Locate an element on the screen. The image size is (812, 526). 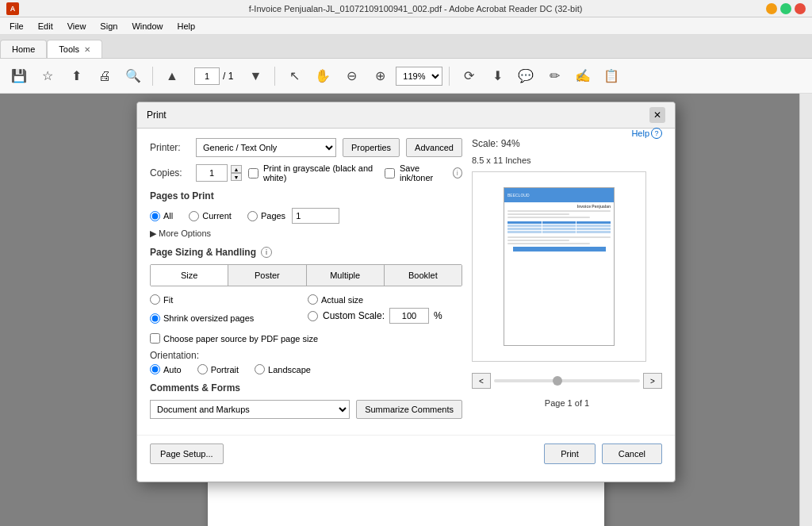
pan-tool-button: ✋ is located at coordinates (323, 76).